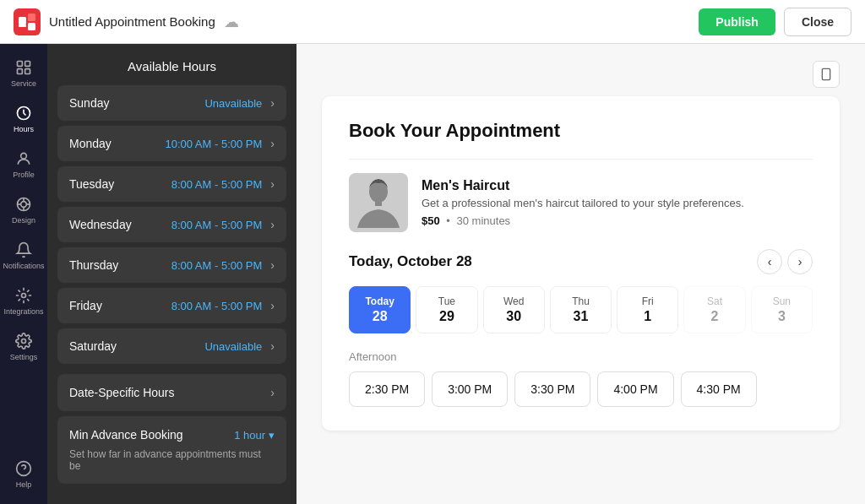 The image size is (865, 504). What do you see at coordinates (24, 301) in the screenshot?
I see `sidebar-item-integrations: Integrations` at bounding box center [24, 301].